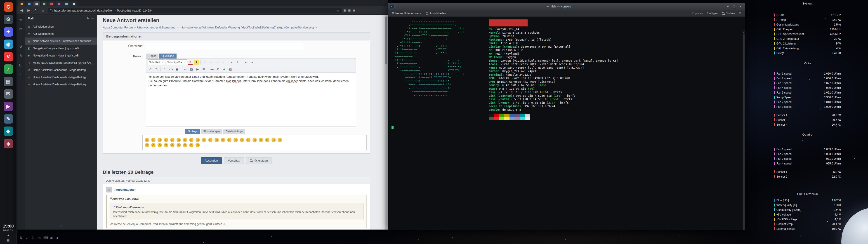  I want to click on redo-icon: ↷, so click(156, 69).